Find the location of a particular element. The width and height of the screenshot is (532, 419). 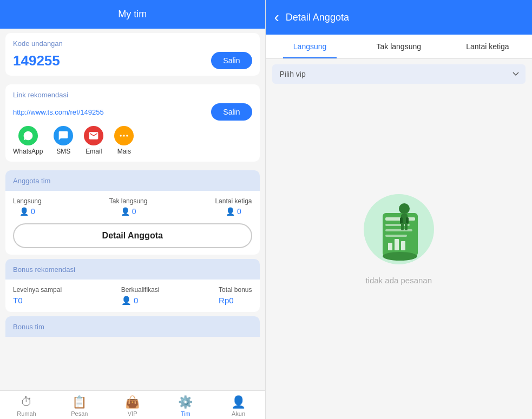

kode-undangan-label: Kode undangan is located at coordinates (133, 43).